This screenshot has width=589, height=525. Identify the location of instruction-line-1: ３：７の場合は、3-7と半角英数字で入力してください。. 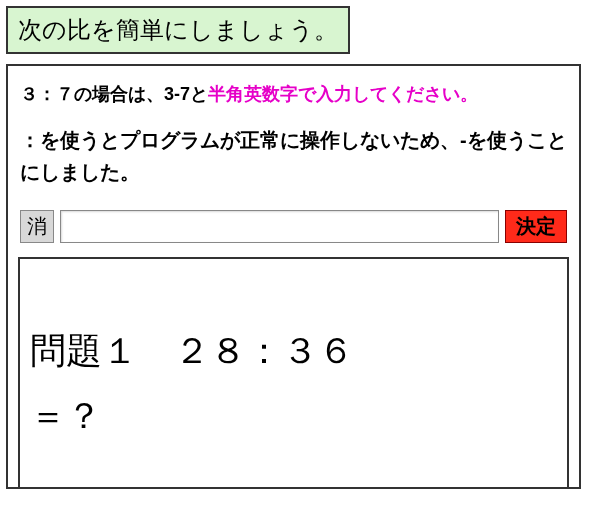
(294, 94).